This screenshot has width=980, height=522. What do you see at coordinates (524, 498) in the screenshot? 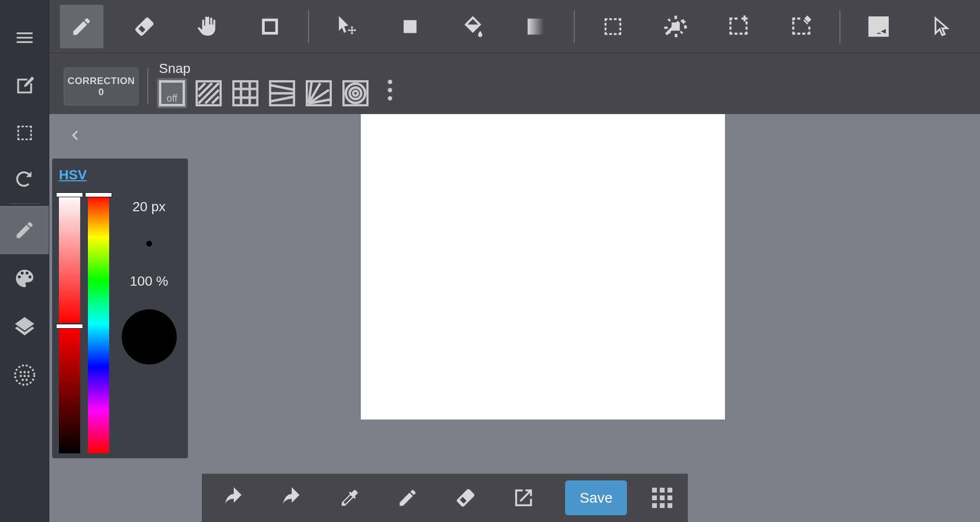
I see `expand-button` at bounding box center [524, 498].